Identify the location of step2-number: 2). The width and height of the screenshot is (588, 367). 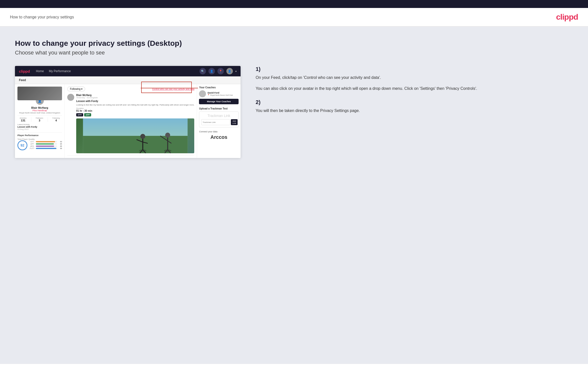
(414, 102).